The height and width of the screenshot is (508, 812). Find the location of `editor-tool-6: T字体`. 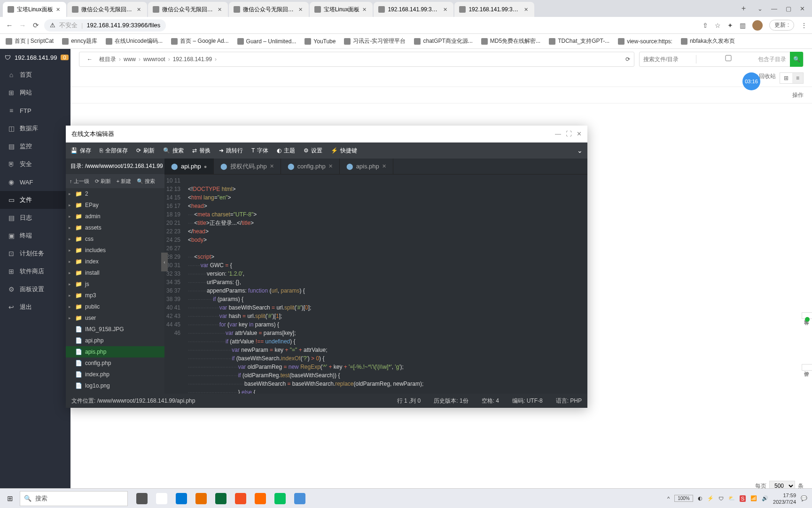

editor-tool-6: T字体 is located at coordinates (260, 151).